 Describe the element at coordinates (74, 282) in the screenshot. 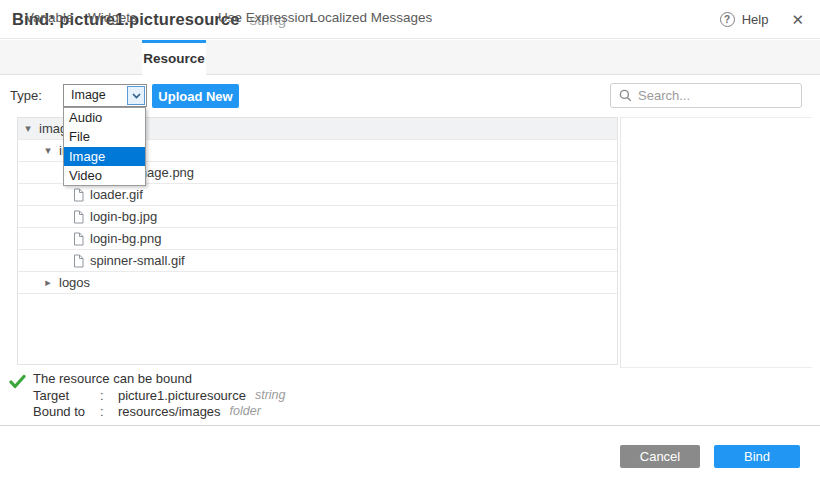

I see `tree-item-label: logos` at that location.